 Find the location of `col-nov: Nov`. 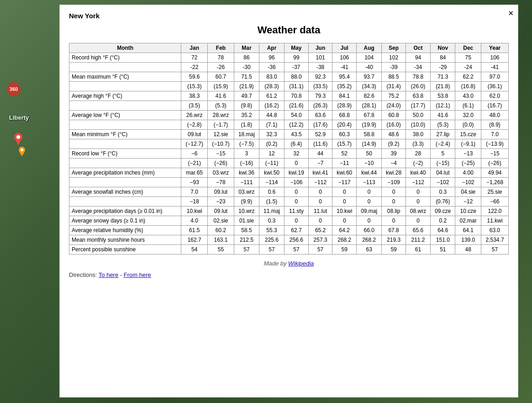

col-nov: Nov is located at coordinates (443, 48).